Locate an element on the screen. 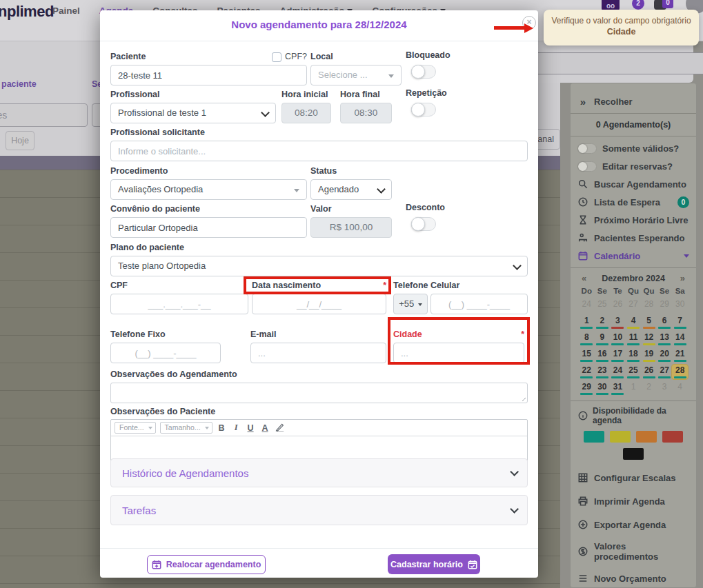  today-button: Hoje is located at coordinates (20, 141).